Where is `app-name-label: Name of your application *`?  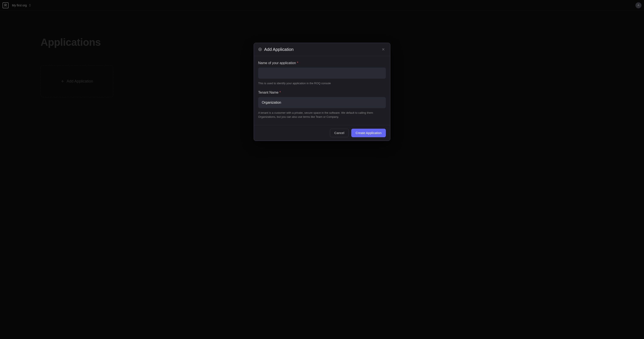
app-name-label: Name of your application * is located at coordinates (322, 63).